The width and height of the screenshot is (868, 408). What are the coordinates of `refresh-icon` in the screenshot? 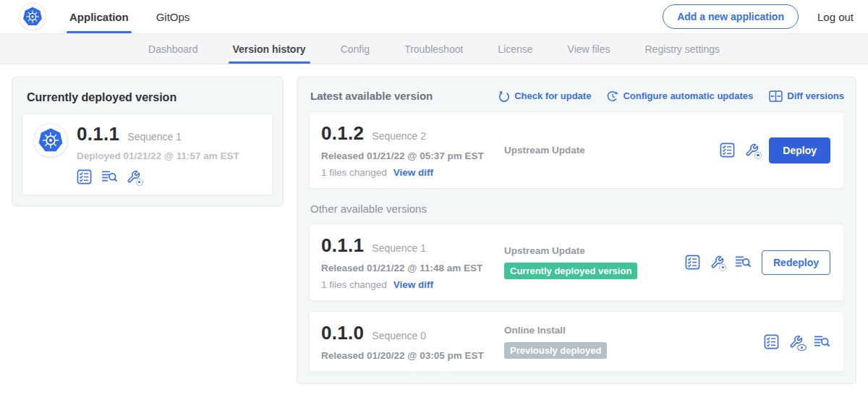 It's located at (504, 96).